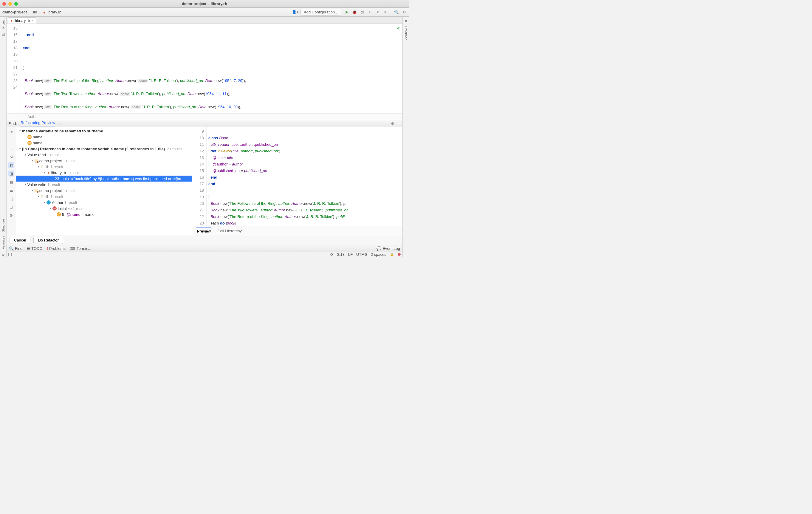  Describe the element at coordinates (34, 248) in the screenshot. I see `todo-tool-window-button: ☰ TODO` at that location.